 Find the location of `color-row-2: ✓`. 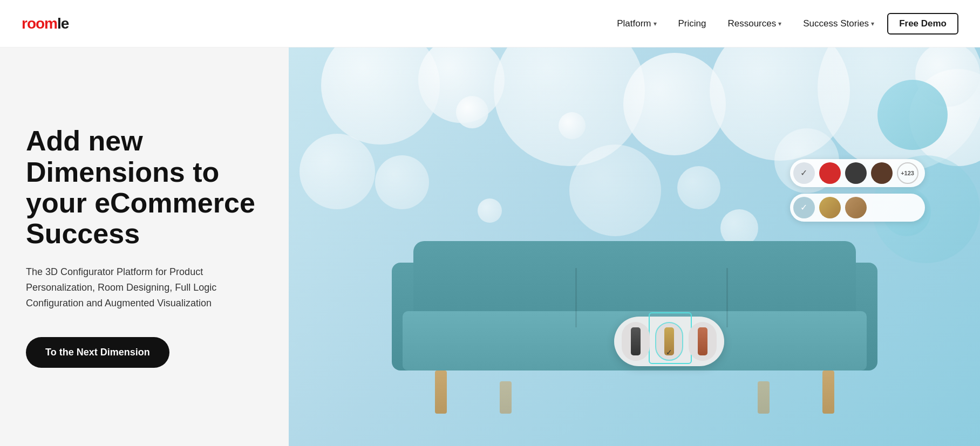

color-row-2: ✓ is located at coordinates (858, 208).